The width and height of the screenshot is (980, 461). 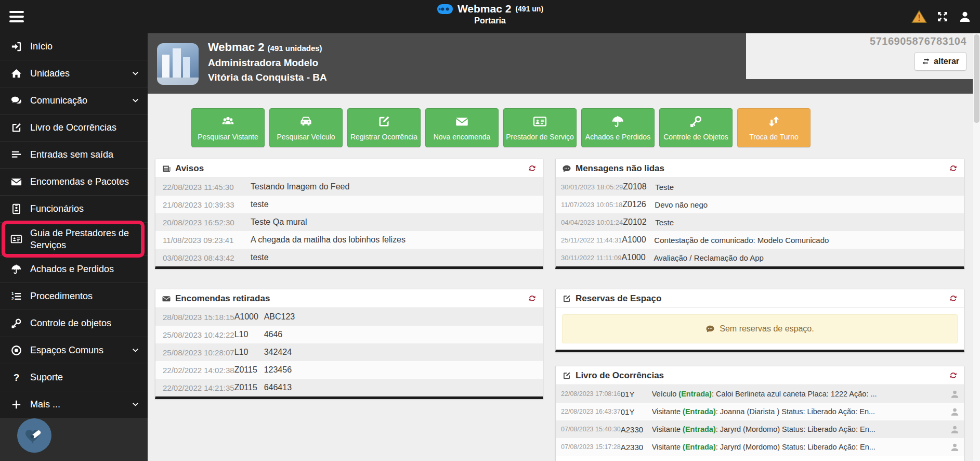 What do you see at coordinates (74, 128) in the screenshot?
I see `sidebar-item-livro-de-ocorrencias: Livro de Ocorrências` at bounding box center [74, 128].